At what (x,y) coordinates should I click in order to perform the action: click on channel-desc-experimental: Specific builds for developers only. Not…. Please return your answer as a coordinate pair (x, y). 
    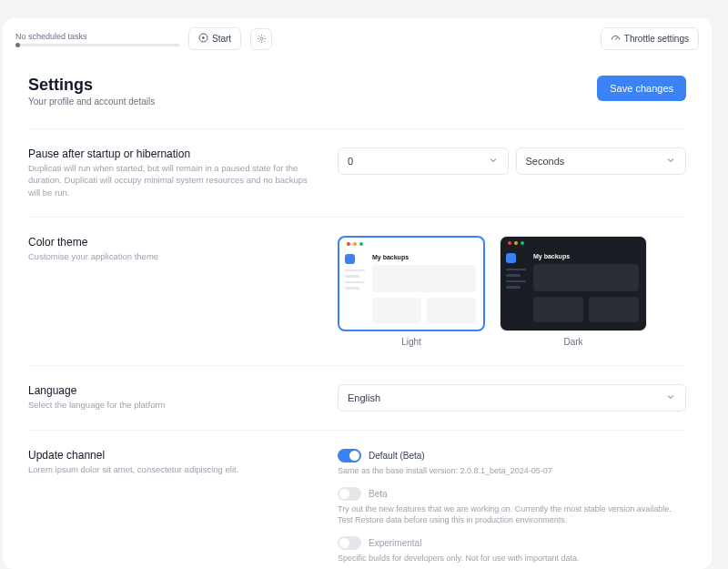
    Looking at the image, I should click on (511, 558).